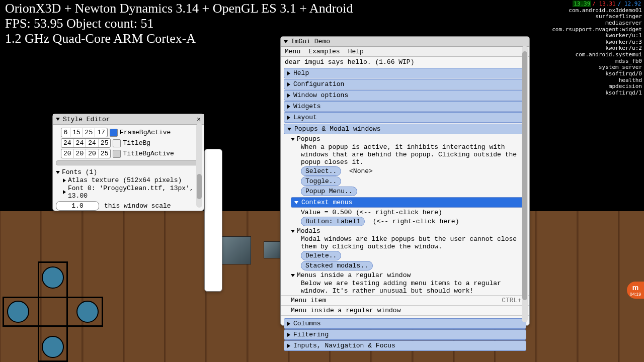 The width and height of the screenshot is (644, 362). Describe the element at coordinates (53, 347) in the screenshot. I see `dpad-down` at that location.